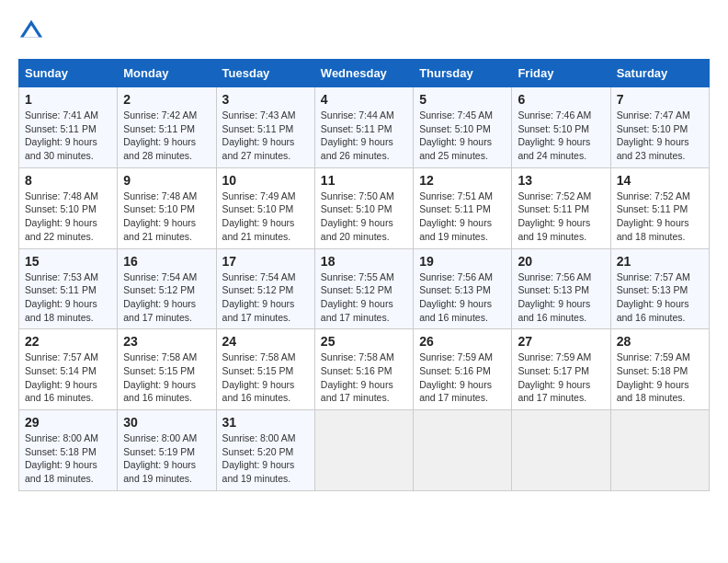  What do you see at coordinates (266, 99) in the screenshot?
I see `day-number: 3` at bounding box center [266, 99].